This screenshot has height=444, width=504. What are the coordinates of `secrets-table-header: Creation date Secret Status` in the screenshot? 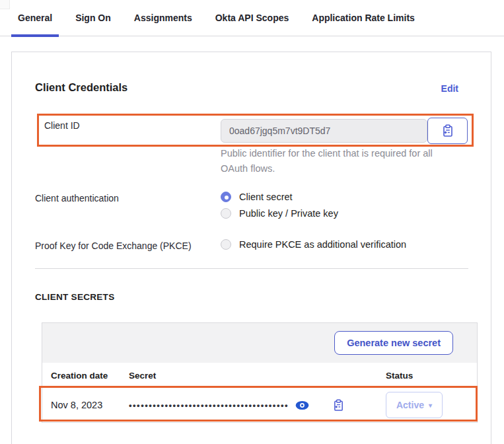 It's located at (260, 375).